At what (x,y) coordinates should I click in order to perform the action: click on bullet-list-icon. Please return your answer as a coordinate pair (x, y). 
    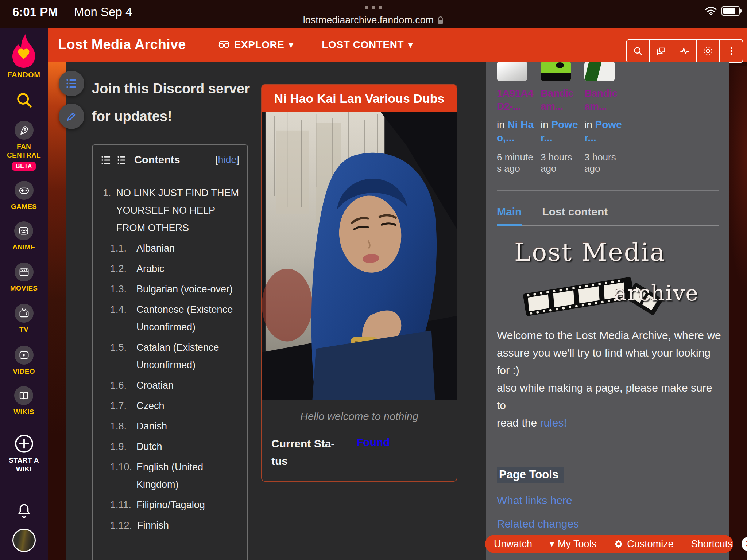
    Looking at the image, I should click on (106, 160).